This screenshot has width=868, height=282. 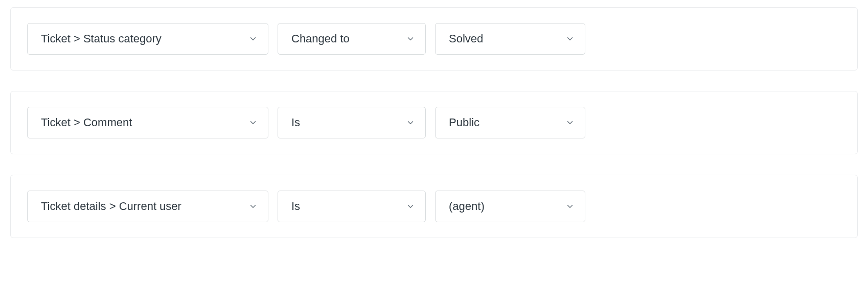 I want to click on value-select-label: (agent), so click(x=467, y=206).